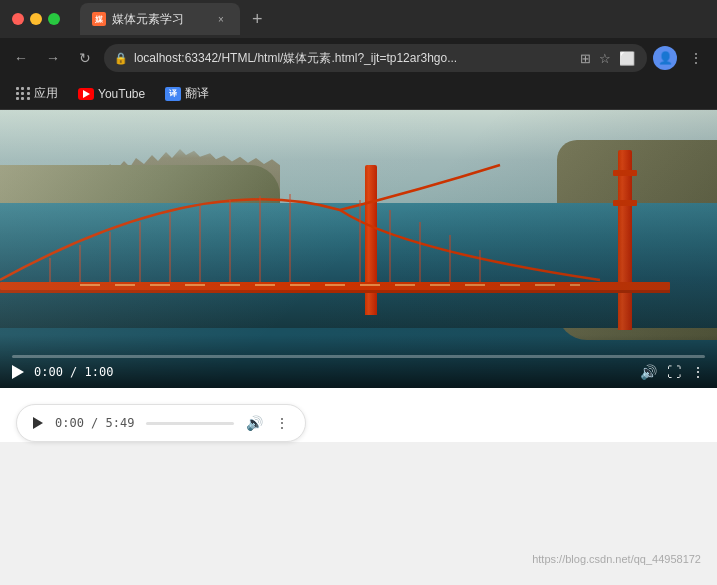 The image size is (717, 585). What do you see at coordinates (353, 58) in the screenshot?
I see `url-text: localhost:63342/HTML/html/媒体元素.html?_ijt…` at bounding box center [353, 58].